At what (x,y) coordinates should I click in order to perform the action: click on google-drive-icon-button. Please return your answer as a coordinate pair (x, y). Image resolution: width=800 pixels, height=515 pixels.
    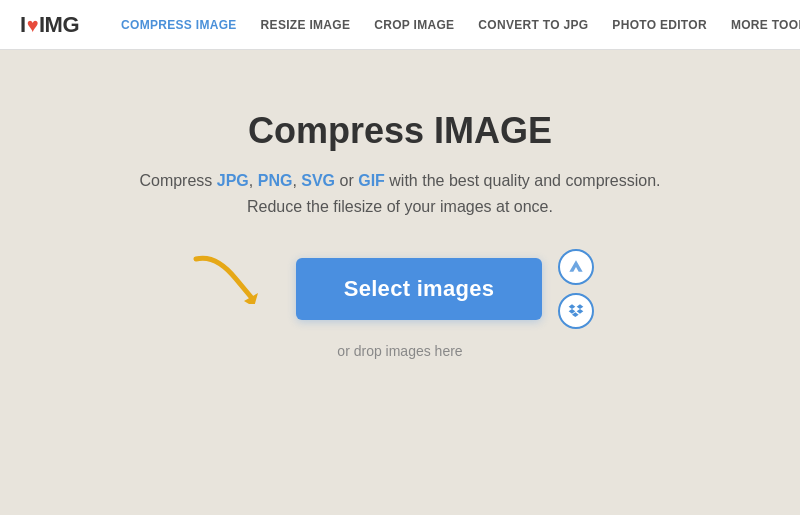
    Looking at the image, I should click on (576, 267).